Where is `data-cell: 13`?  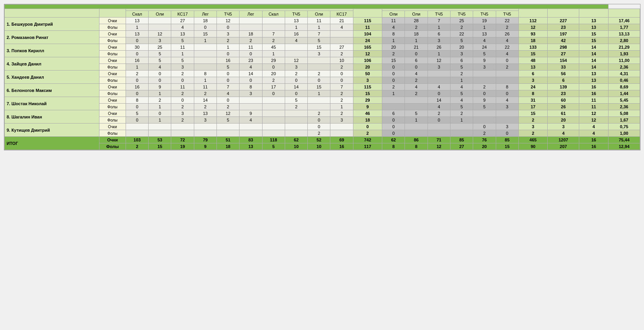 data-cell: 13 is located at coordinates (594, 21).